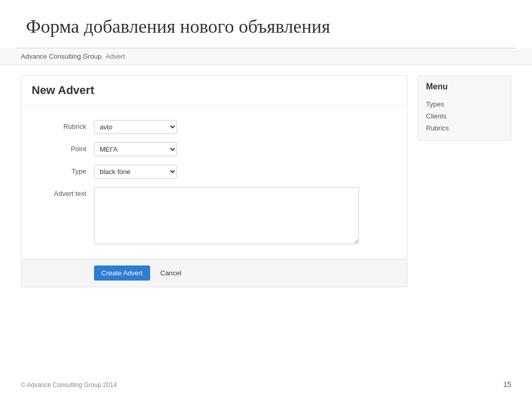 This screenshot has height=399, width=532. What do you see at coordinates (507, 384) in the screenshot?
I see `page-number: 15` at bounding box center [507, 384].